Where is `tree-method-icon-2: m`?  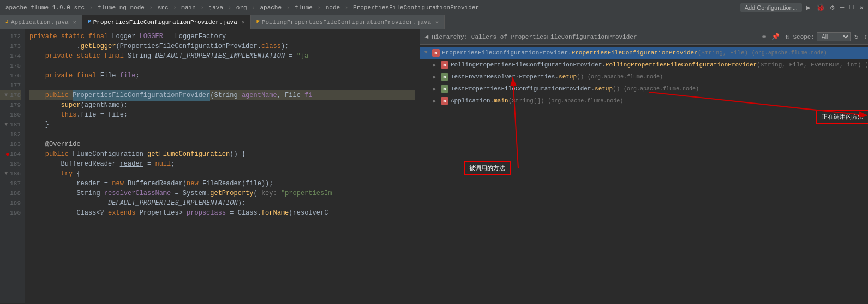
tree-method-icon-2: m is located at coordinates (445, 77).